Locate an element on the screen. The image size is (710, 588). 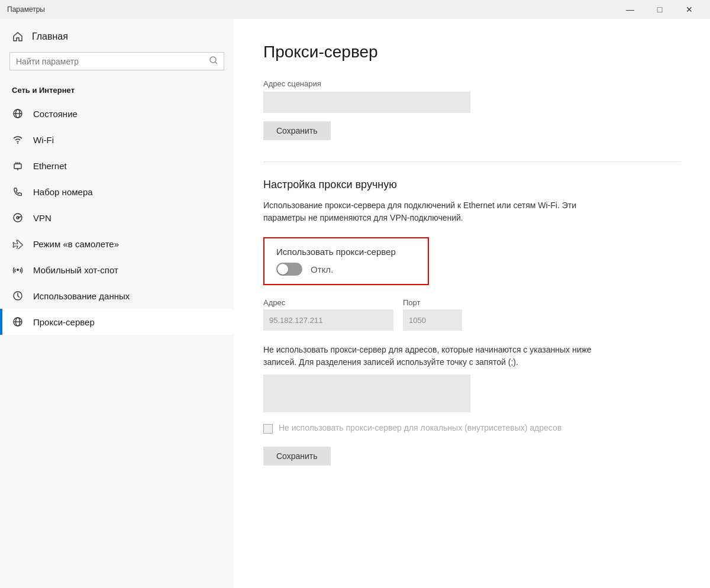
hotspot-icon is located at coordinates (18, 270).